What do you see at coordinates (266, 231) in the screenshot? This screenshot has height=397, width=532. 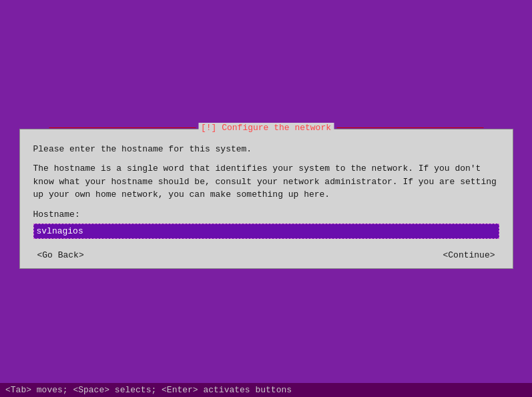 I see `hostname-input-wrapper` at bounding box center [266, 231].